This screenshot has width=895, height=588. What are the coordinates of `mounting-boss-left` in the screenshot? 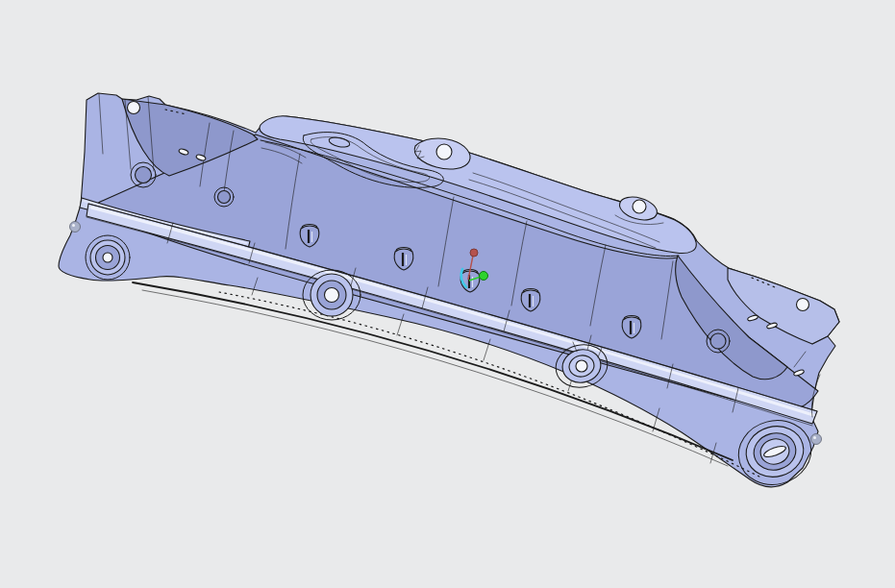 It's located at (108, 257).